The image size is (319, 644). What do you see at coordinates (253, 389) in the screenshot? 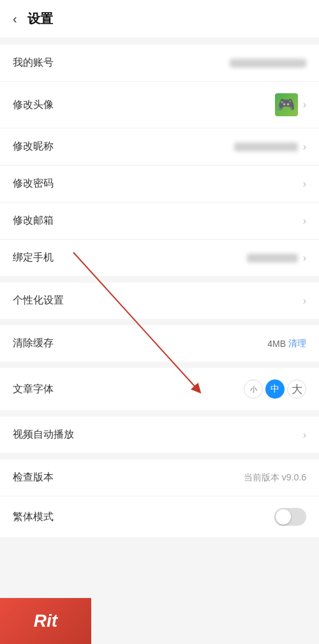
I see `font-option-小: 小` at bounding box center [253, 389].